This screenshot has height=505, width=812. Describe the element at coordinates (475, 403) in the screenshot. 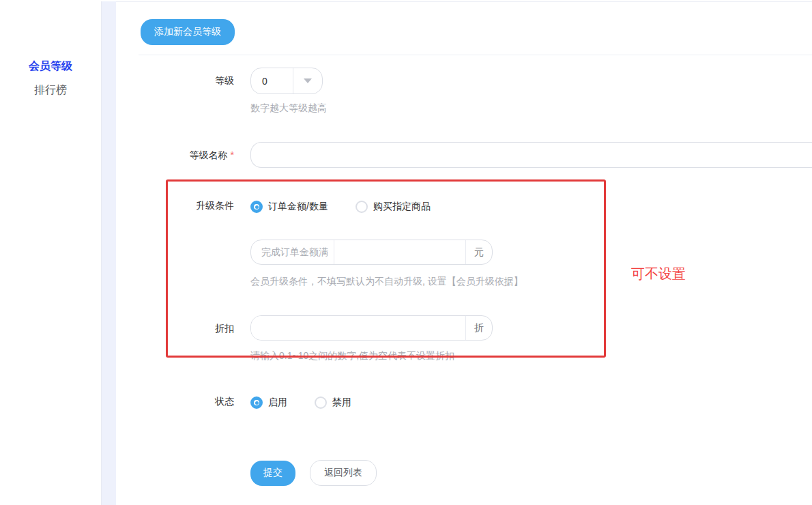

I see `status-row: 状态 启用 禁用` at that location.